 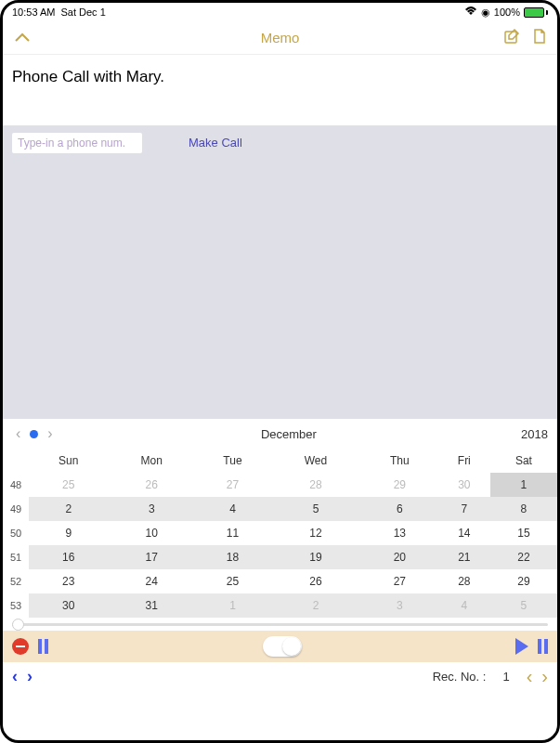 What do you see at coordinates (524, 557) in the screenshot?
I see `calendar-day: 22` at bounding box center [524, 557].